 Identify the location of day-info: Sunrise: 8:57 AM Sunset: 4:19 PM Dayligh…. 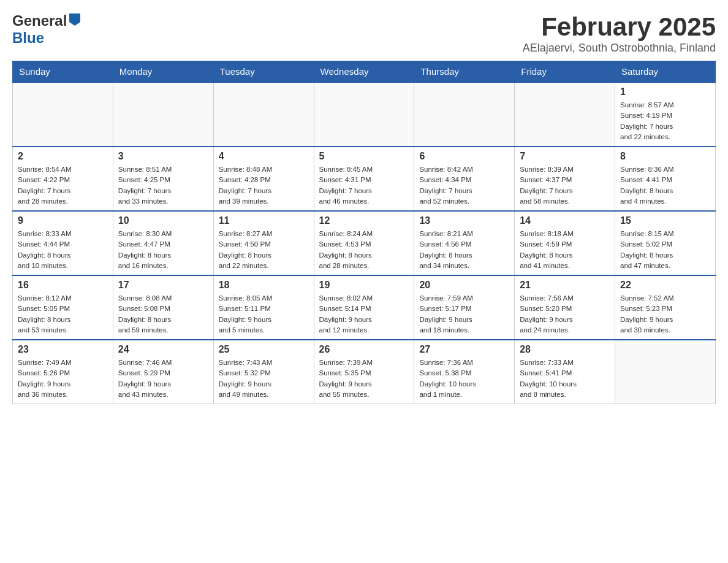
(665, 121).